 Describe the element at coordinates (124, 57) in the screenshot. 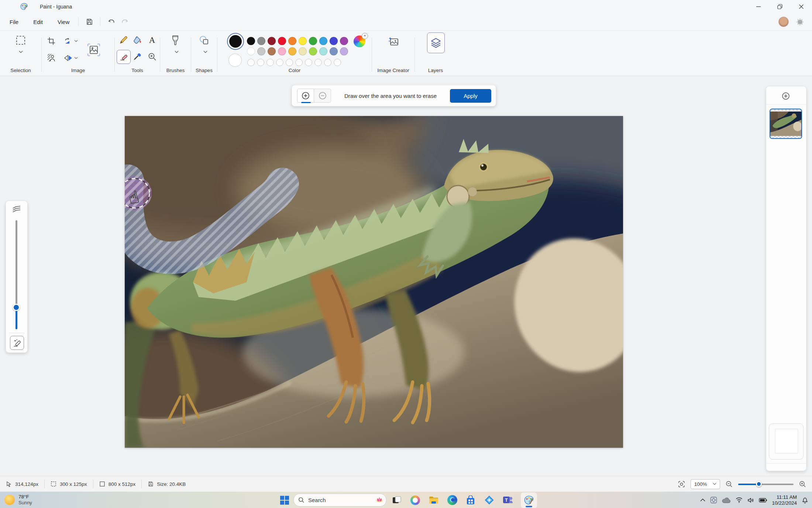

I see `eraser-tool-button` at that location.